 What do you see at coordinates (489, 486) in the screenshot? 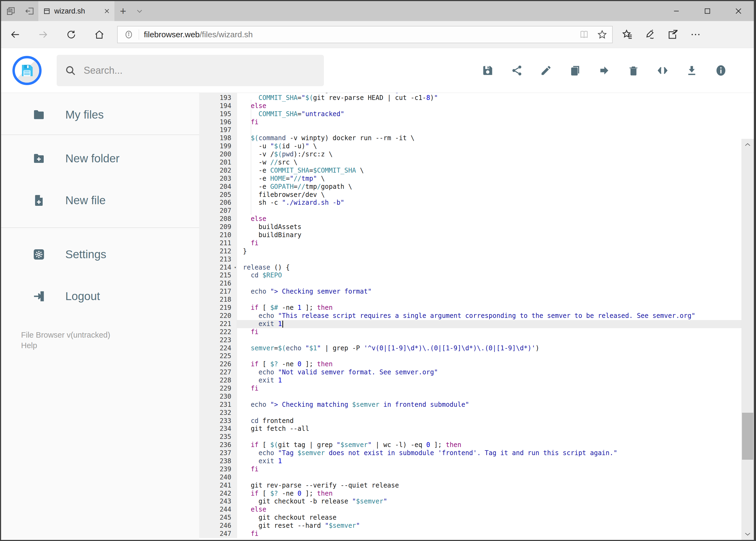
I see `code-text: git rev-parse --verify --quiet release` at bounding box center [489, 486].